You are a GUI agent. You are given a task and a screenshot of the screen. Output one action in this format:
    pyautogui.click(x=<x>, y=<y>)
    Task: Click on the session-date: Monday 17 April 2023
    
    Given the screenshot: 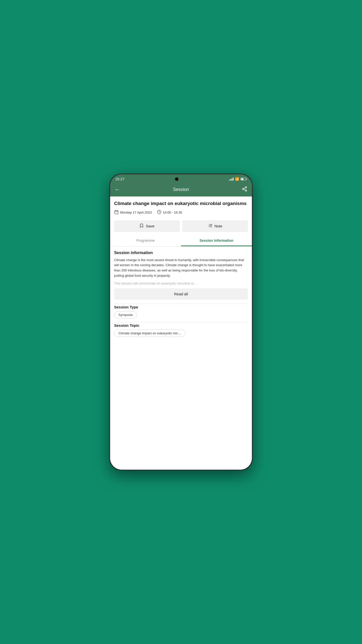 What is the action you would take?
    pyautogui.click(x=136, y=212)
    